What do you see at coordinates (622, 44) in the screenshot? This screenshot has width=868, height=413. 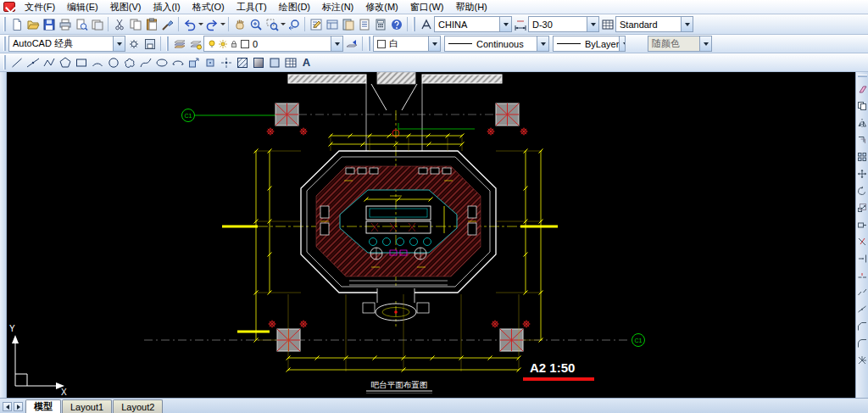 I see `lineweight-dropdown-arrow` at bounding box center [622, 44].